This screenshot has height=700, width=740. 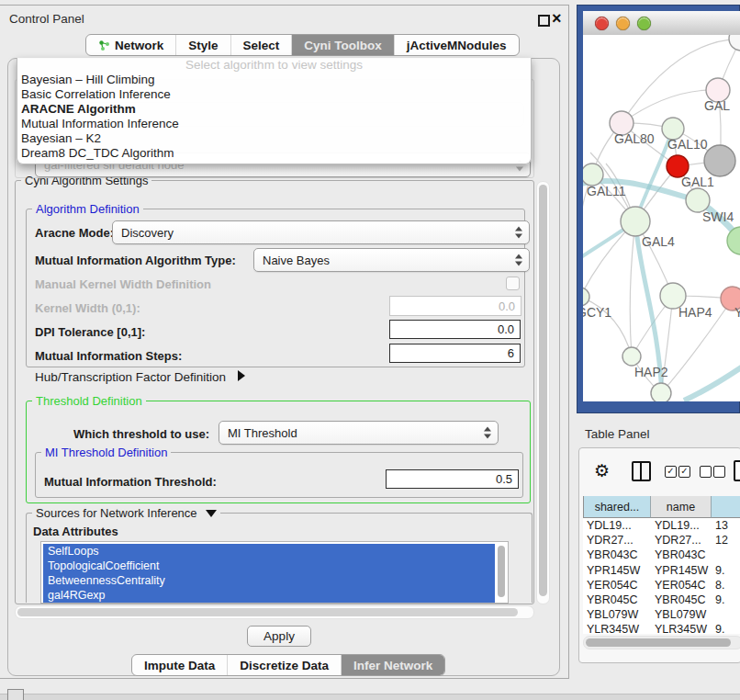 I want to click on table-row: YDL19...YDL19...13, so click(x=661, y=525).